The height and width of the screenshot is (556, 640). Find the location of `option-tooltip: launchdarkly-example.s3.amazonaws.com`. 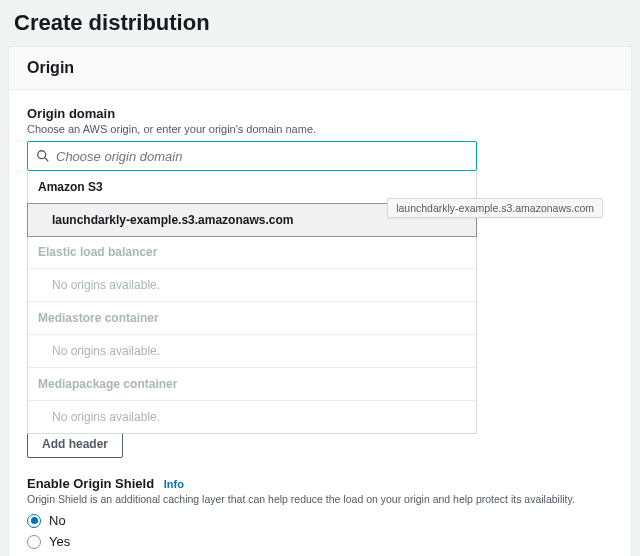

option-tooltip: launchdarkly-example.s3.amazonaws.com is located at coordinates (495, 208).